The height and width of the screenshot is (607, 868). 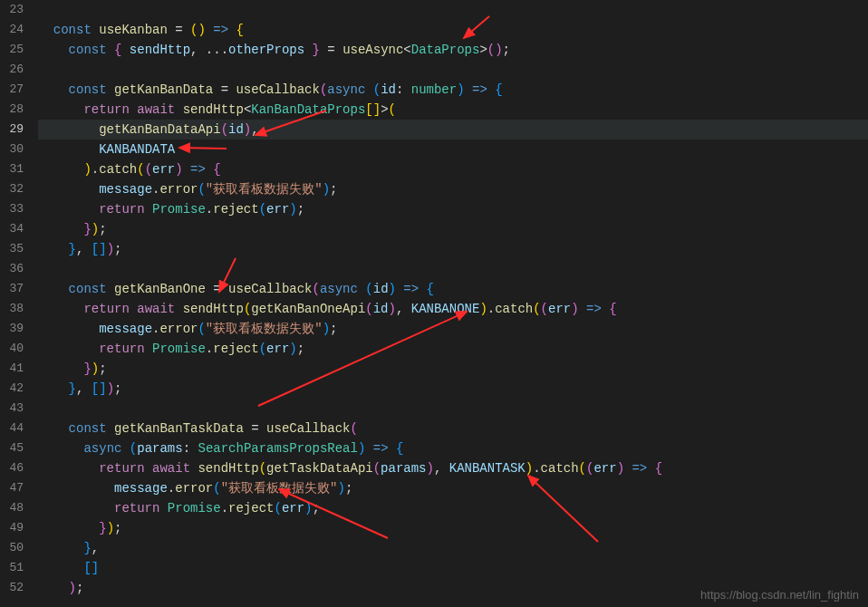 What do you see at coordinates (407, 50) in the screenshot?
I see `token: <` at bounding box center [407, 50].